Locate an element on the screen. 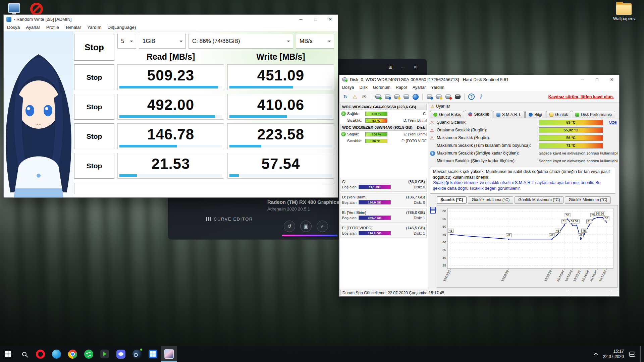 The image size is (644, 362). desktop-icon-wallpapers: Wallpapers is located at coordinates (624, 12).